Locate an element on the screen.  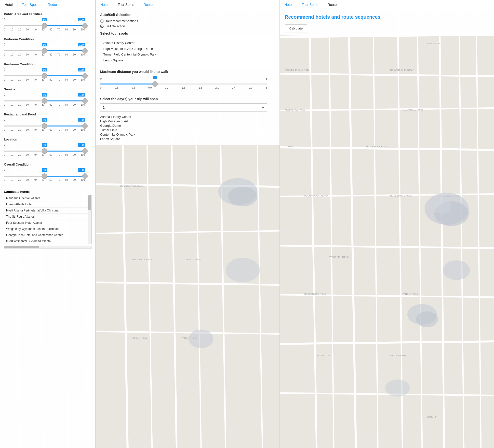
selected-spot-item: Centennial Olympic Park is located at coordinates (187, 135).